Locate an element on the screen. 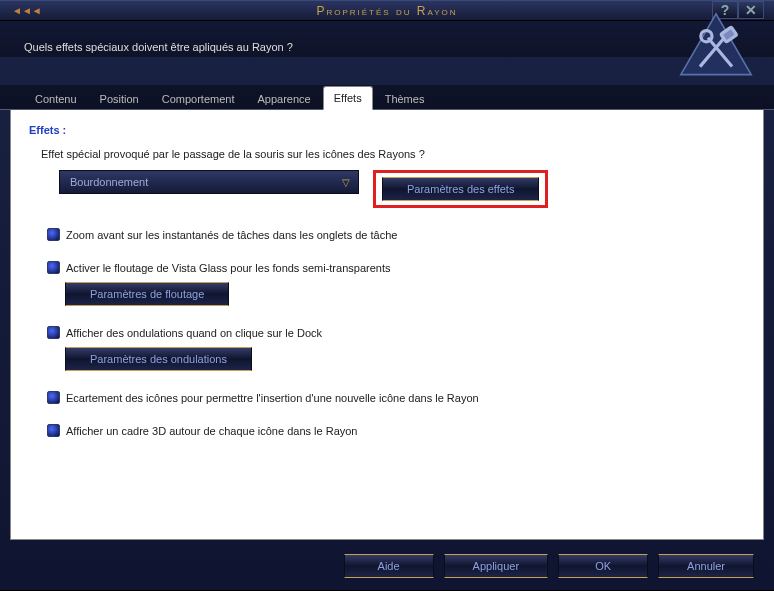 This screenshot has height=591, width=774. tab-bar: Contenu Position Comportement Apparence … is located at coordinates (387, 98).